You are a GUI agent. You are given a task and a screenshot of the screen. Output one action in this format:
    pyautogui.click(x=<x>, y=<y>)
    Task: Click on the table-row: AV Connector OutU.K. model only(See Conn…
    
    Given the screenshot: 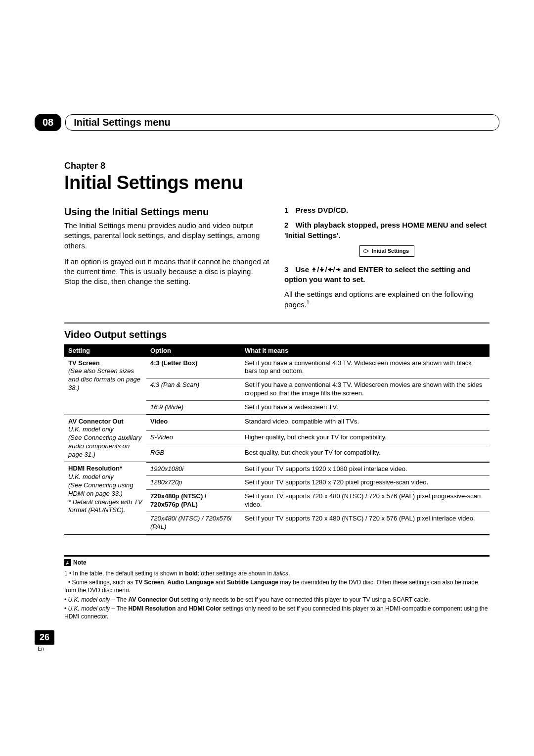 What is the action you would take?
    pyautogui.click(x=277, y=423)
    